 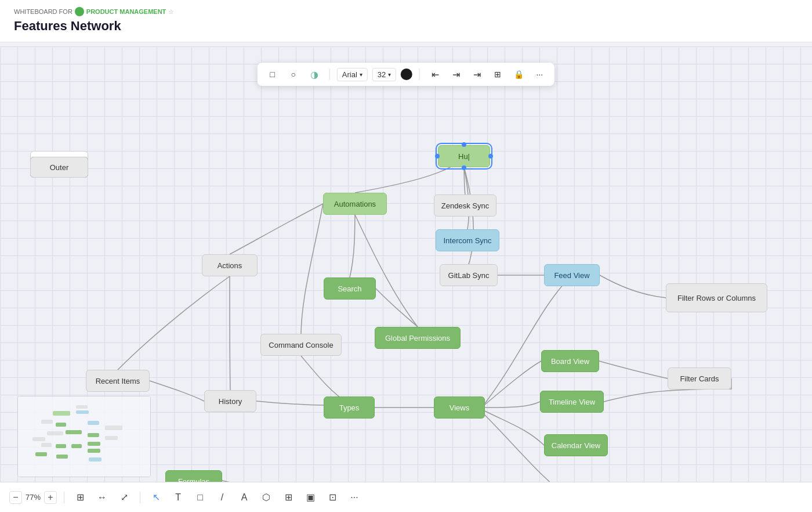 What do you see at coordinates (301, 345) in the screenshot?
I see `node-command-console: Command Console` at bounding box center [301, 345].